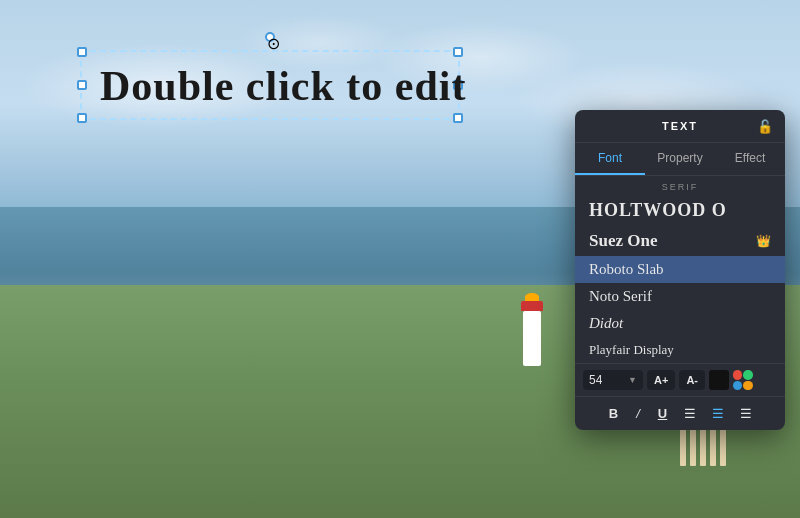 The width and height of the screenshot is (800, 518). I want to click on handle-middle-left, so click(82, 85).